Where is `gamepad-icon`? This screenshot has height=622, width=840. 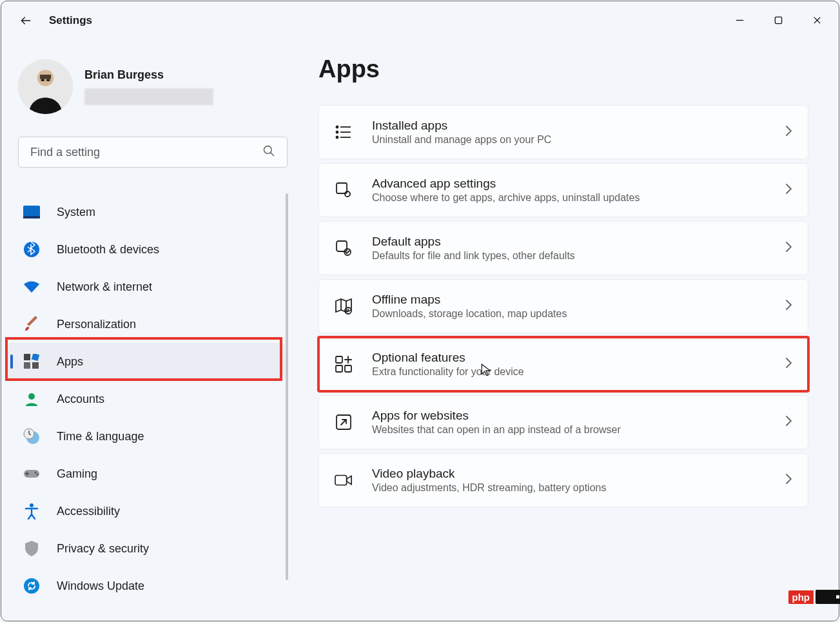
gamepad-icon is located at coordinates (32, 474).